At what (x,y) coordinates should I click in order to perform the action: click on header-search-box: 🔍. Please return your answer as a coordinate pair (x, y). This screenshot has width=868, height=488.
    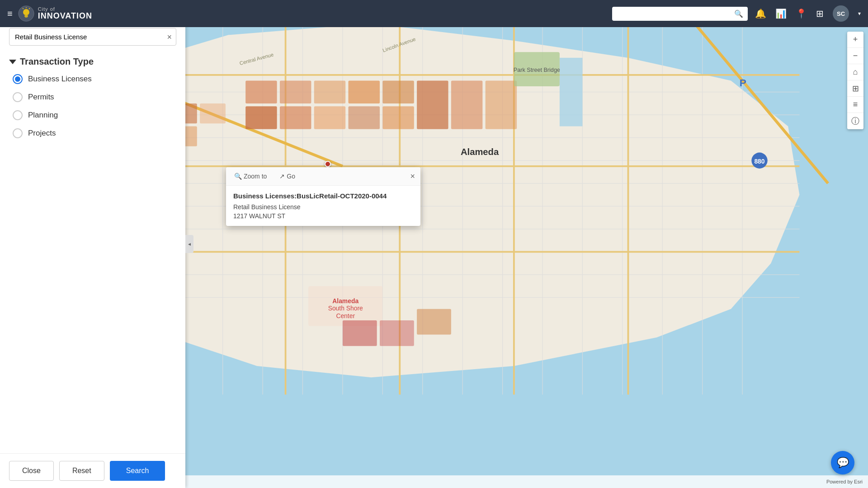
    Looking at the image, I should click on (680, 14).